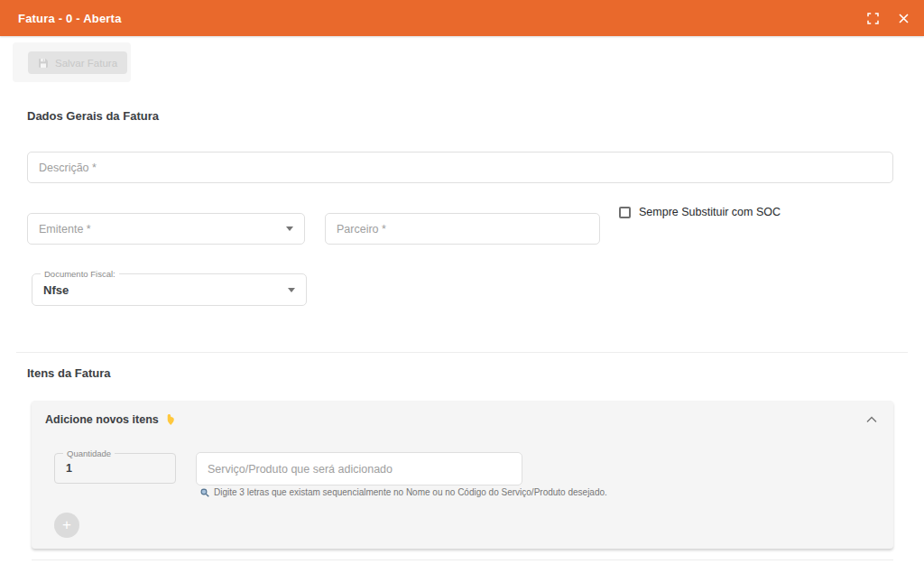  I want to click on soc-checkbox-row: Sempre Substituir com SOC, so click(700, 212).